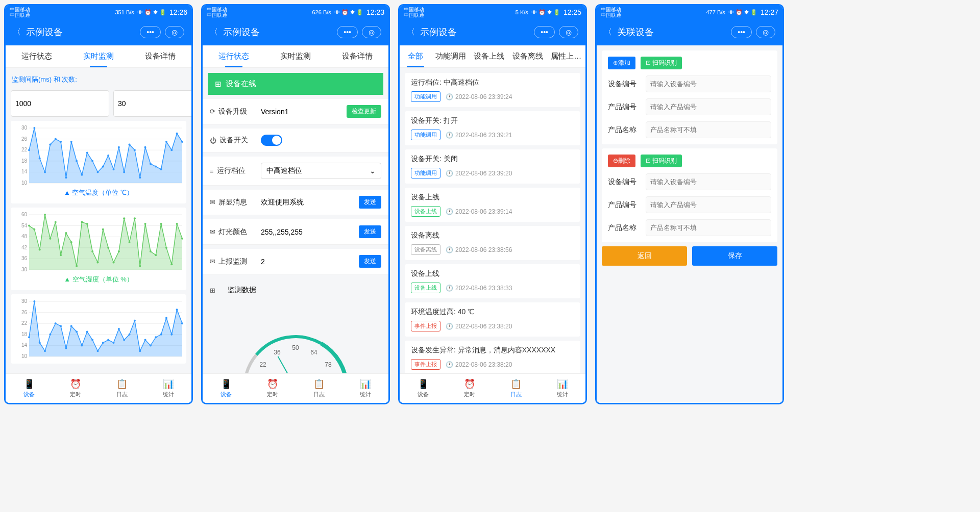  Describe the element at coordinates (415, 56) in the screenshot. I see `tab-all: 全部` at that location.